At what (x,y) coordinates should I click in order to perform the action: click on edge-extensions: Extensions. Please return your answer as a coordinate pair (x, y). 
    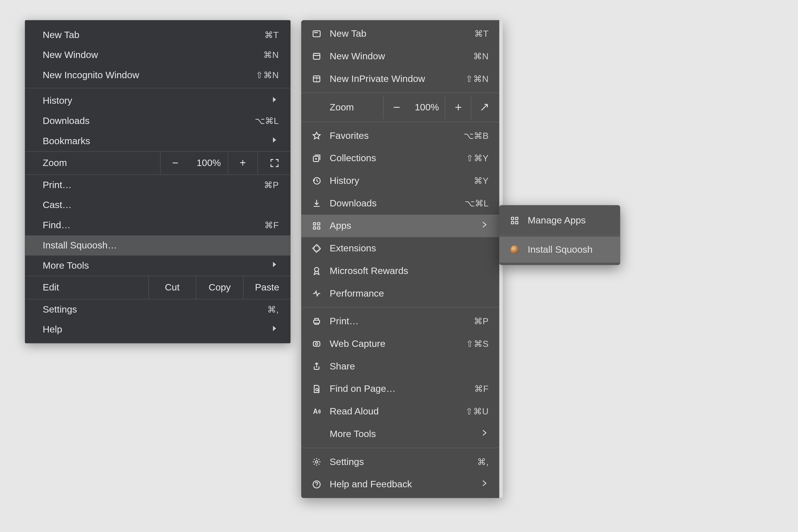
    Looking at the image, I should click on (400, 248).